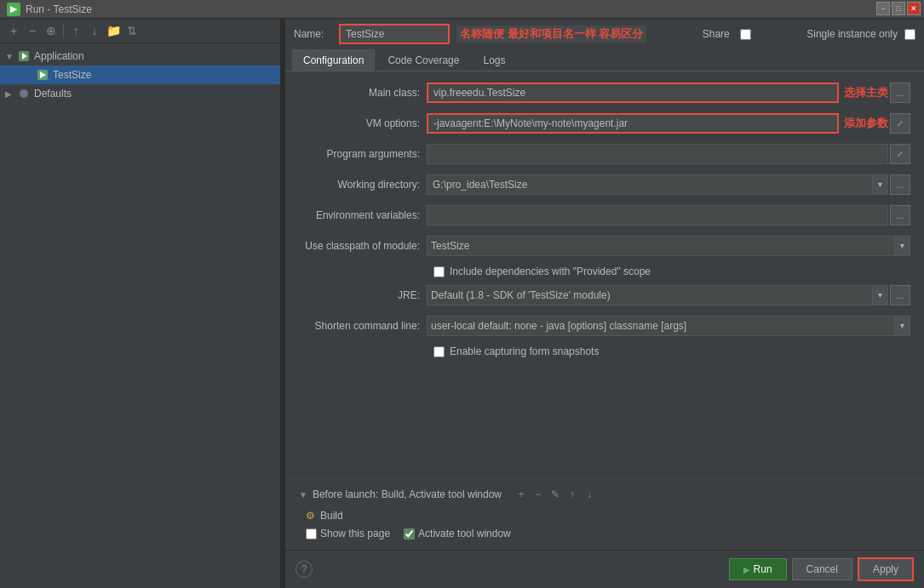 The height and width of the screenshot is (588, 924). What do you see at coordinates (423, 60) in the screenshot?
I see `tab-code-coverage: Code Coverage` at bounding box center [423, 60].